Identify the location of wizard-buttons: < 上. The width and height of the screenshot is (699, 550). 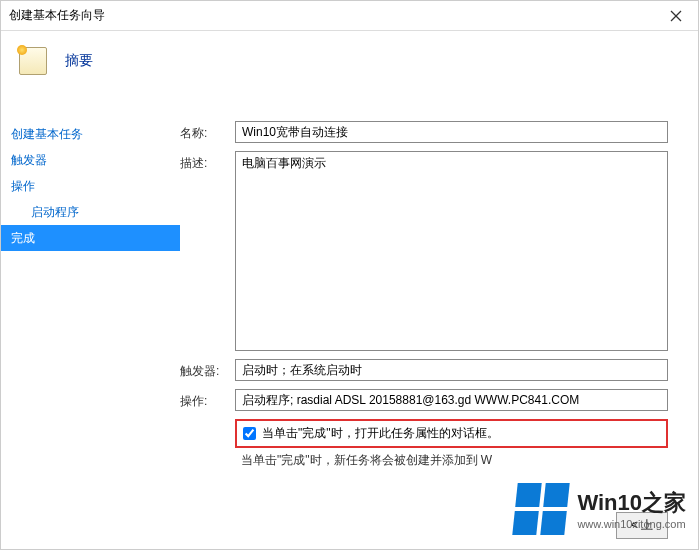
(639, 526).